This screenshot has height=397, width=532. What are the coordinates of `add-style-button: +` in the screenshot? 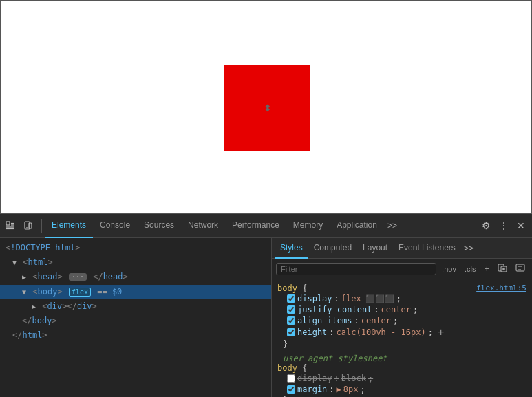 It's located at (487, 268).